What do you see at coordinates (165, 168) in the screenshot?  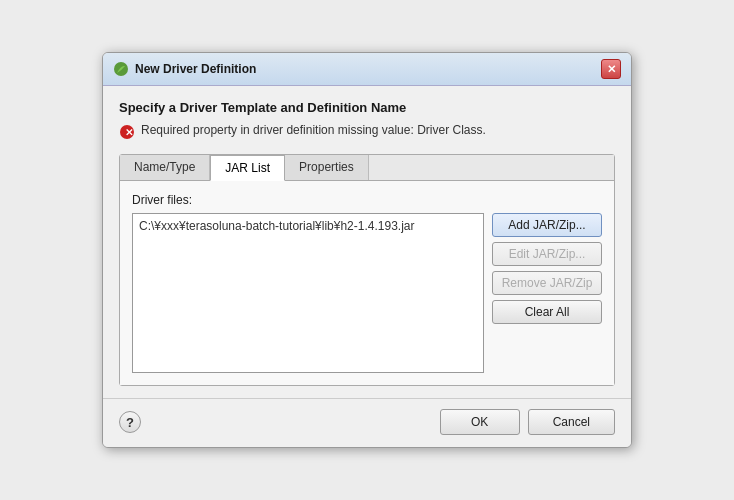 I see `tab-name-type: Name/Type` at bounding box center [165, 168].